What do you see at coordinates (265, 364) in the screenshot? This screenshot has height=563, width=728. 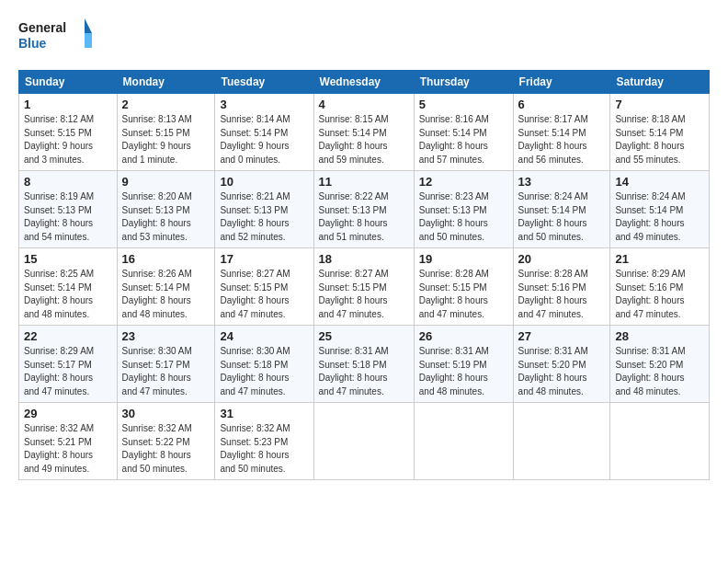 I see `day-cell-24: 24Sunrise: 8:30 AM Sunset: 5:18 PM Dayli…` at bounding box center [265, 364].